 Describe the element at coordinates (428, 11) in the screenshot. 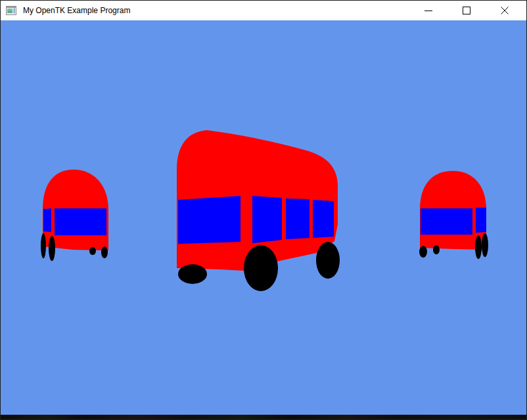

I see `minimize-icon` at that location.